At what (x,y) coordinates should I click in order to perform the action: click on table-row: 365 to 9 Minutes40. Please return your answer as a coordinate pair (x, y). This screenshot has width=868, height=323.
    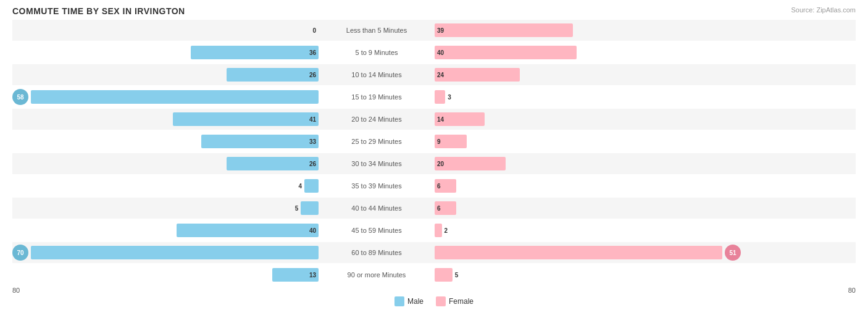
    Looking at the image, I should click on (434, 52).